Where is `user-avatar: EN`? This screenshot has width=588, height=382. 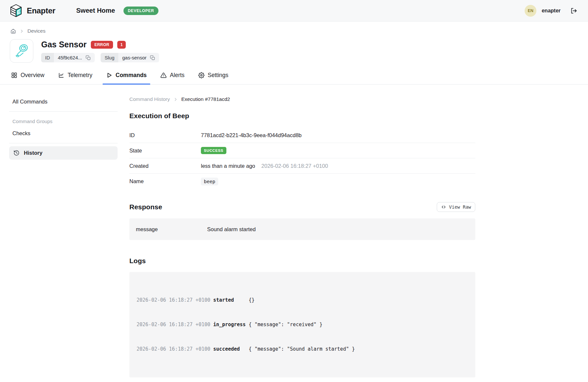 user-avatar: EN is located at coordinates (531, 11).